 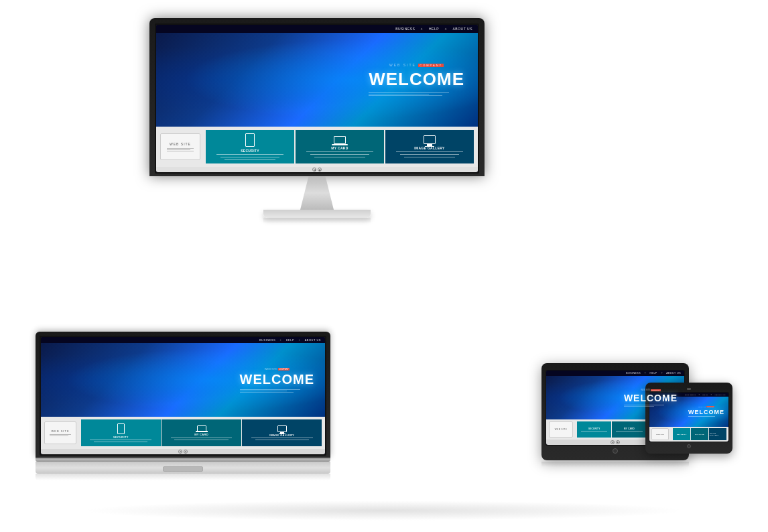 What do you see at coordinates (446, 29) in the screenshot?
I see `nav-sep2: ✦` at bounding box center [446, 29].